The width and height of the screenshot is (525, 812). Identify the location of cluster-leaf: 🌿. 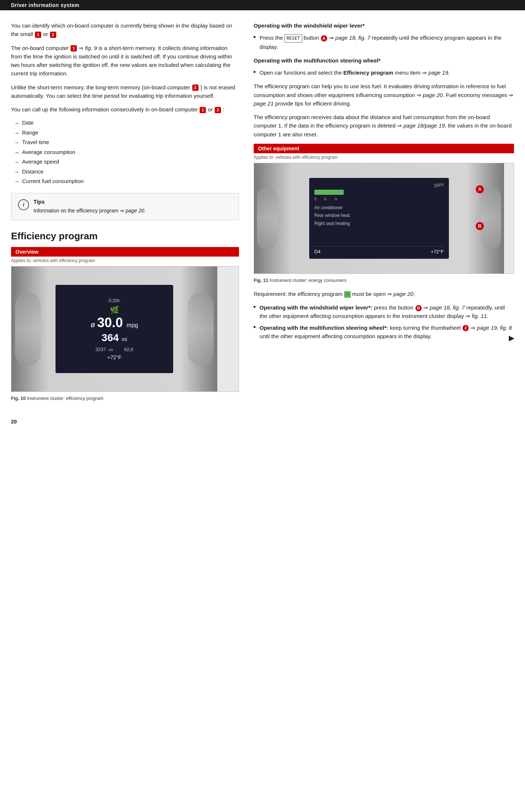
(115, 310).